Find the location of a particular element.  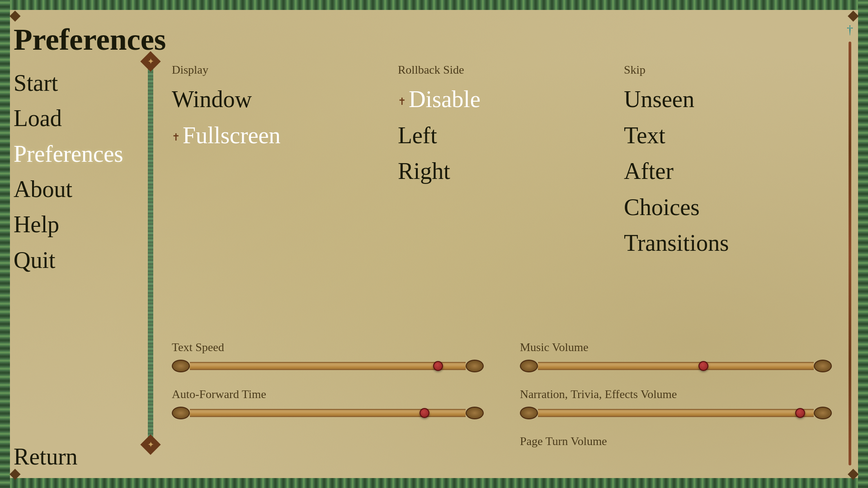

sidebar-item-about: About is located at coordinates (77, 189).